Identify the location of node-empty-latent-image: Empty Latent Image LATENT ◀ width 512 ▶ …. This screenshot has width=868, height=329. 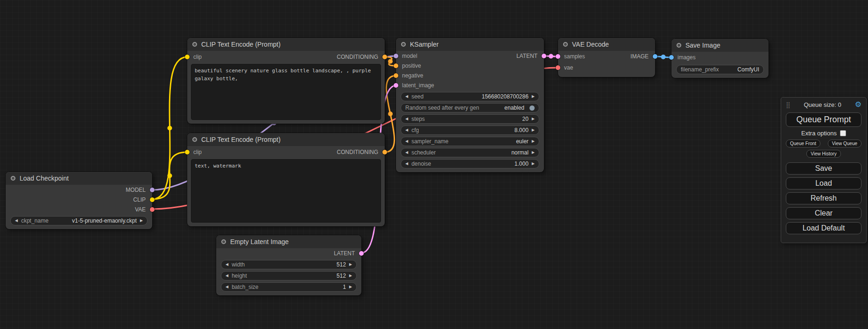
(289, 265).